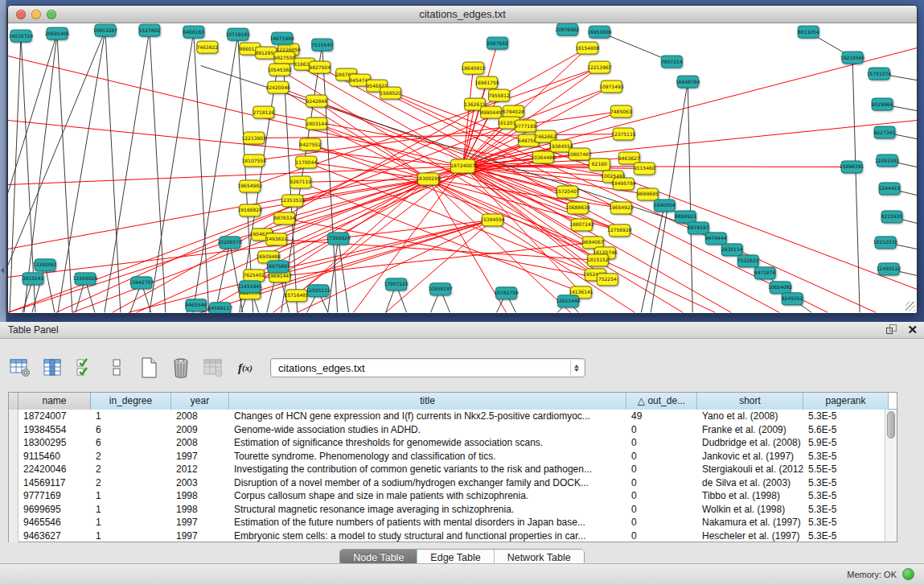 The width and height of the screenshot is (924, 585). I want to click on function-builder-button: f(x), so click(245, 368).